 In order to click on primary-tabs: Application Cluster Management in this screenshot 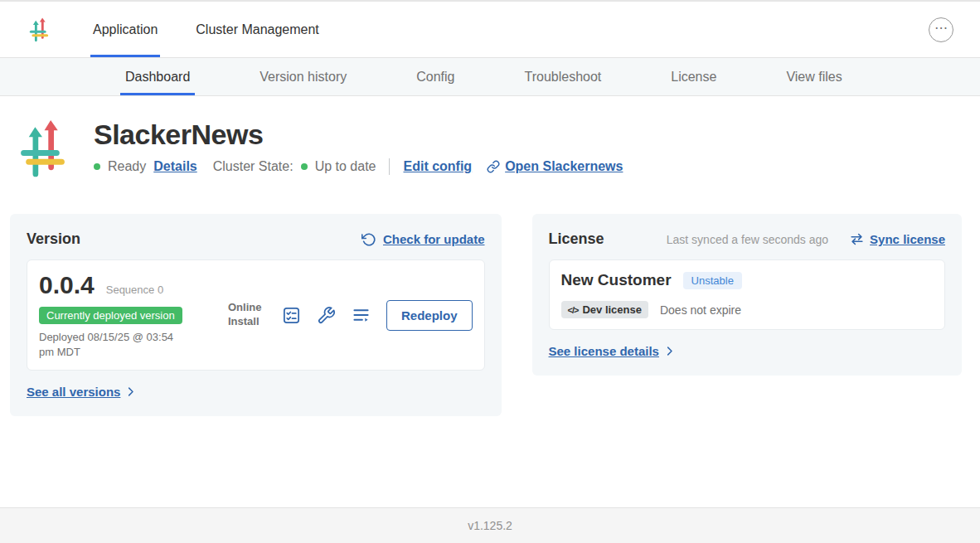, I will do `click(222, 30)`.